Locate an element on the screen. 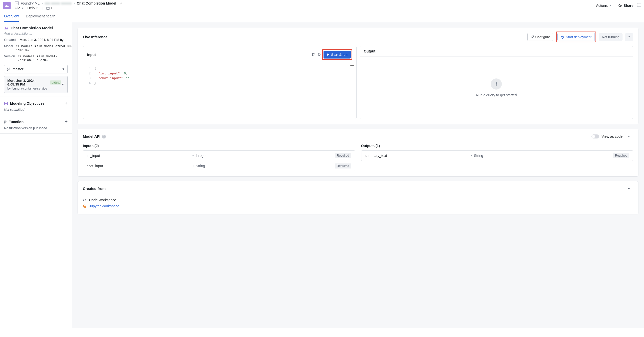  code-workspace-label: Code Workspace is located at coordinates (103, 200).